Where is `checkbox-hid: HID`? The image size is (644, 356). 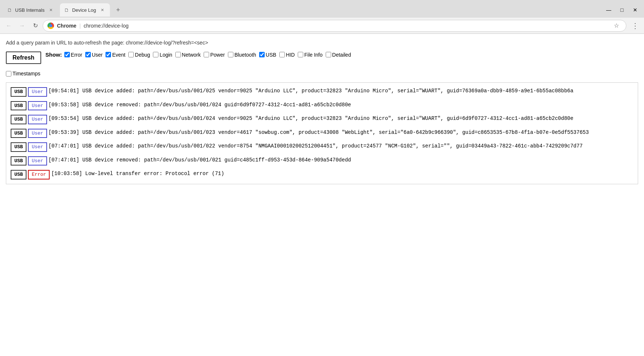
checkbox-hid: HID is located at coordinates (287, 55).